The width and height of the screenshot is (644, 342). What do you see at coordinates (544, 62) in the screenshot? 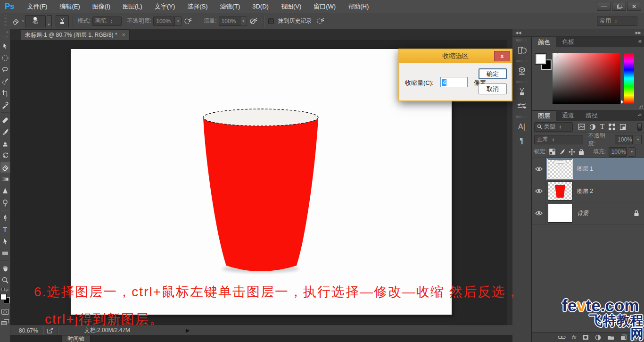
I see `color-fg-bg-swatch` at bounding box center [544, 62].